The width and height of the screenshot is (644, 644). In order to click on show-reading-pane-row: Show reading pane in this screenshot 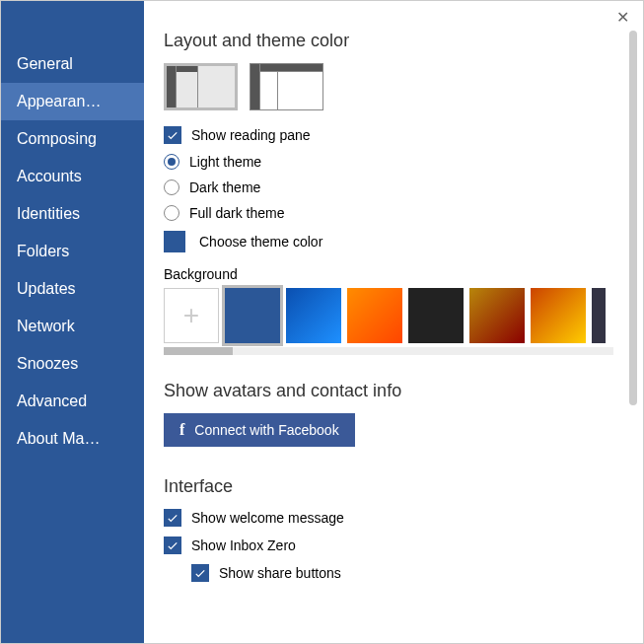, I will do `click(403, 135)`.